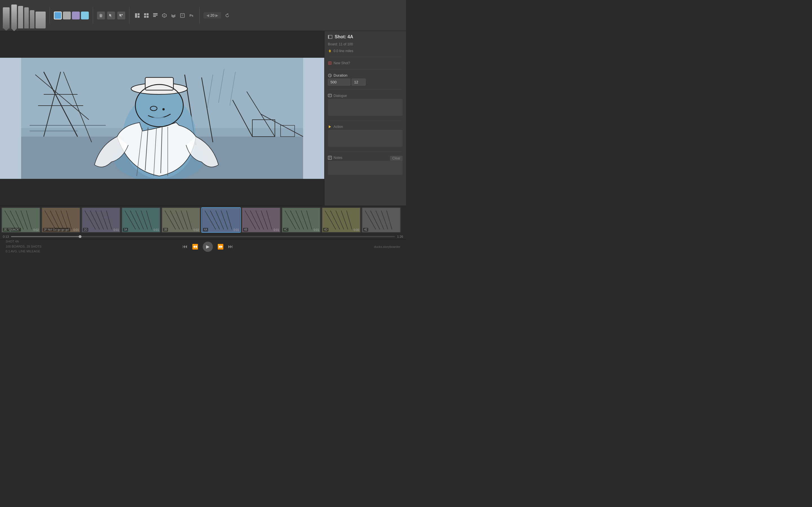 This screenshot has height=507, width=812. Describe the element at coordinates (80, 237) in the screenshot. I see `timeline-thumb` at that location.